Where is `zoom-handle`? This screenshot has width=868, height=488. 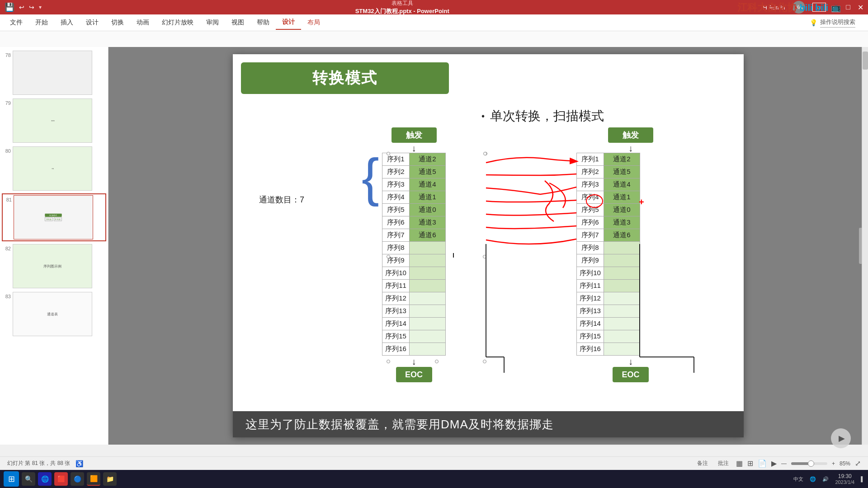
zoom-handle is located at coordinates (811, 464).